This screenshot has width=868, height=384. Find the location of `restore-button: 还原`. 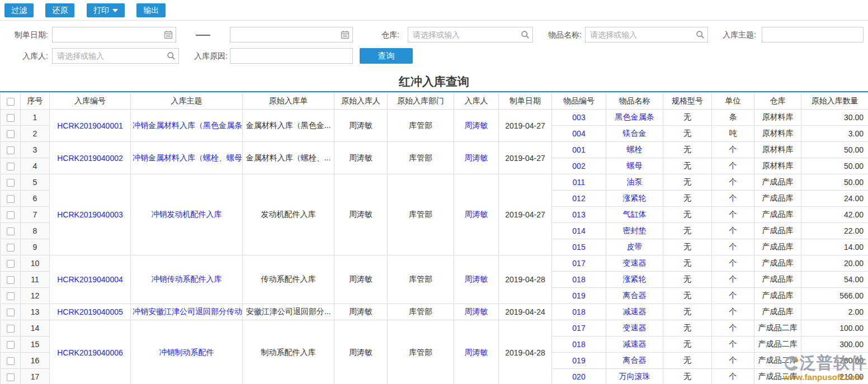

restore-button: 还原 is located at coordinates (60, 10).